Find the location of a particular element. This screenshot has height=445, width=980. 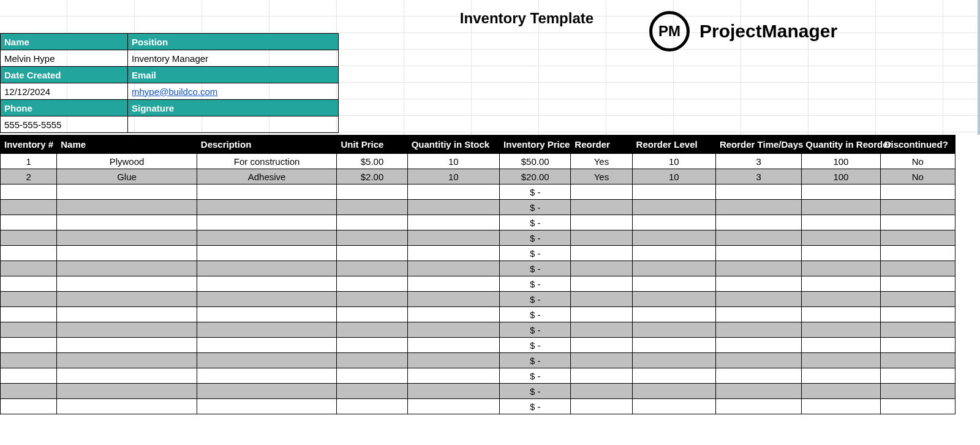

cell-qty_stock: 10 is located at coordinates (453, 177).